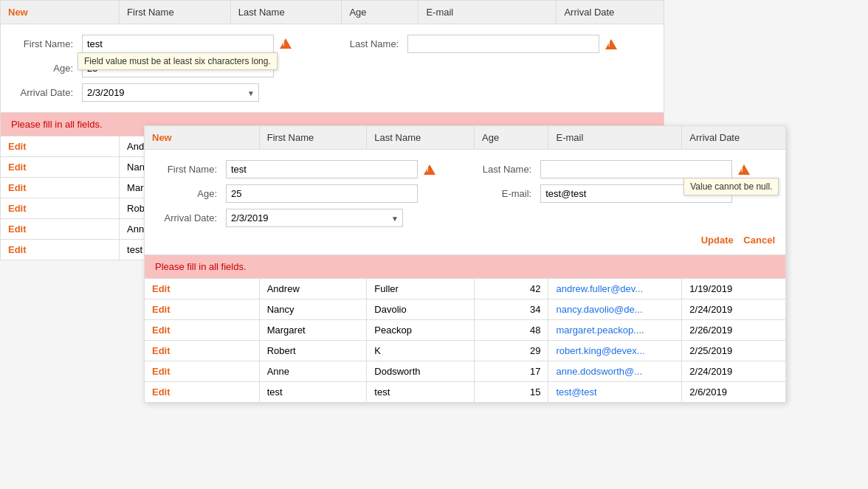  What do you see at coordinates (162, 137) in the screenshot?
I see `front-new-link: New` at bounding box center [162, 137].